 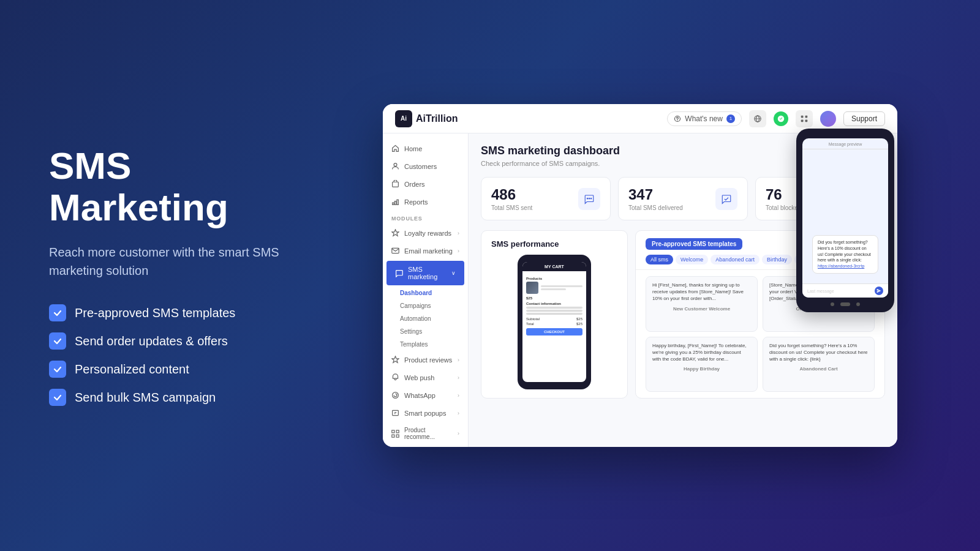 What do you see at coordinates (165, 355) in the screenshot?
I see `feature-list: Pre-approved SMS templates Send order up…` at bounding box center [165, 355].